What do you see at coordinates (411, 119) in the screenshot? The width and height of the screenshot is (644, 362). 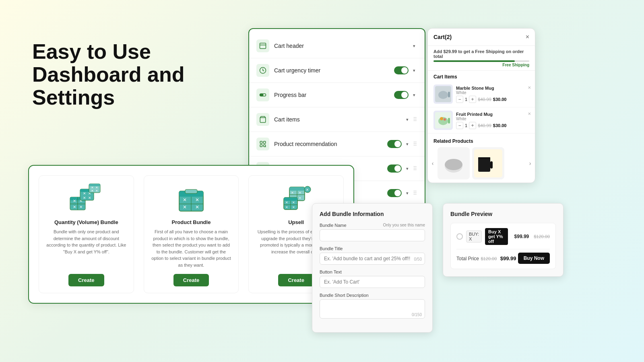 I see `cart-items-controls: ▾ ⠿` at bounding box center [411, 119].